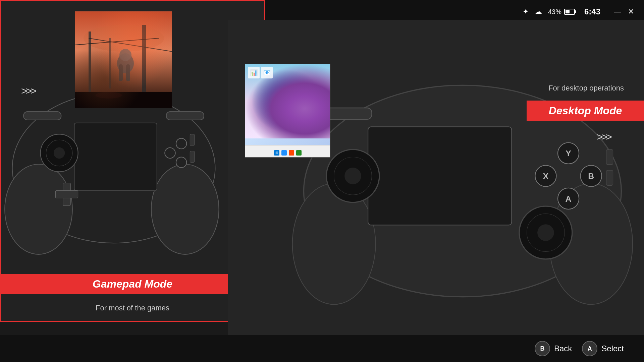 The image size is (644, 362). Describe the element at coordinates (592, 12) in the screenshot. I see `time-display: 6:43` at that location.